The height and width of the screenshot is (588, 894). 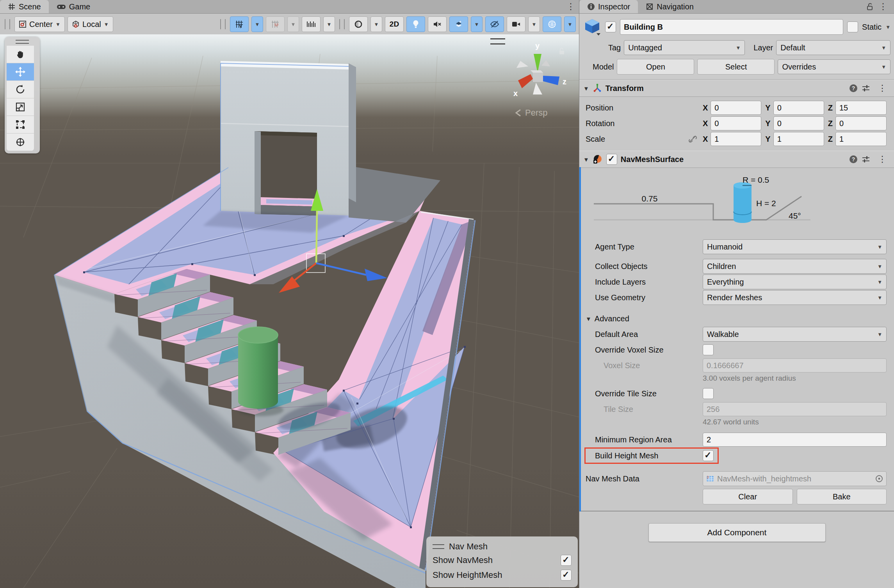 What do you see at coordinates (239, 24) in the screenshot?
I see `grid-snapping-toggle: Y` at bounding box center [239, 24].